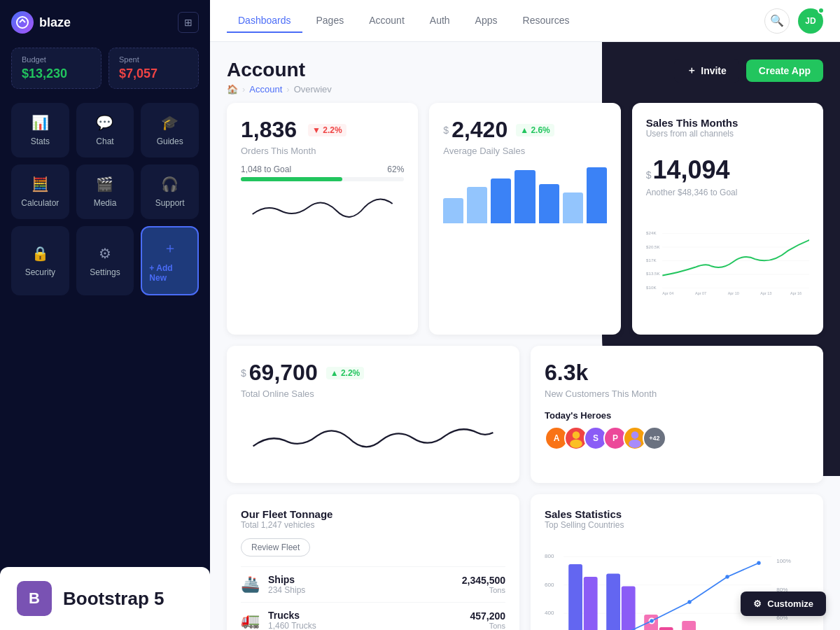 This screenshot has width=840, height=630. Describe the element at coordinates (386, 21) in the screenshot. I see `nav-link-account: Account` at that location.